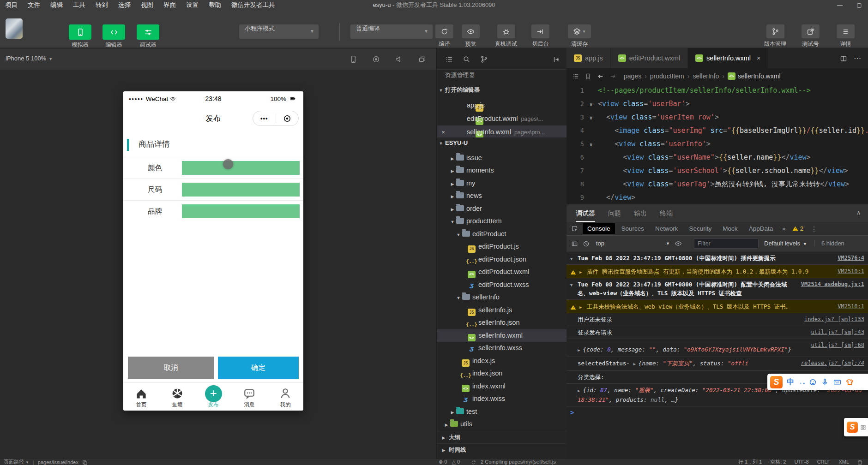 The width and height of the screenshot is (868, 465). What do you see at coordinates (574, 229) in the screenshot?
I see `inspect-element-button` at bounding box center [574, 229].